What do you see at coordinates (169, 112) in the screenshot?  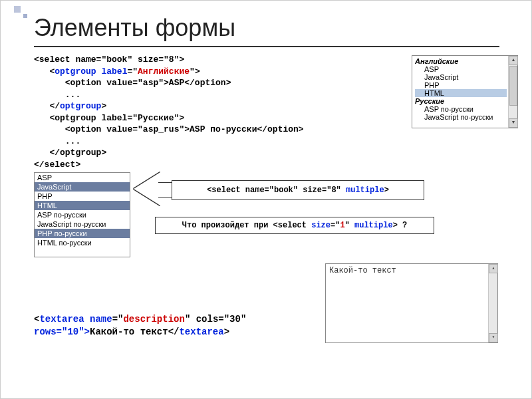 I see `code-select-optgroup: <select name="book" size="8"> <optgroup …` at bounding box center [169, 112].